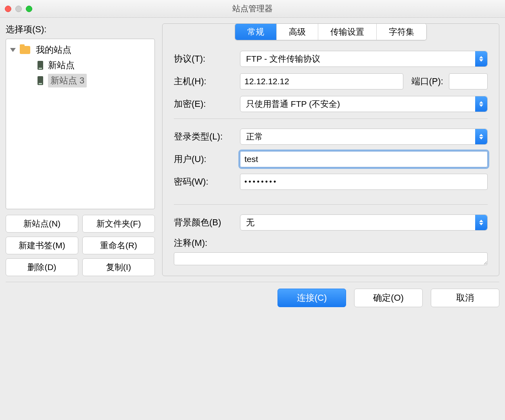  What do you see at coordinates (13, 50) in the screenshot?
I see `disclosure-triangle-icon` at bounding box center [13, 50].